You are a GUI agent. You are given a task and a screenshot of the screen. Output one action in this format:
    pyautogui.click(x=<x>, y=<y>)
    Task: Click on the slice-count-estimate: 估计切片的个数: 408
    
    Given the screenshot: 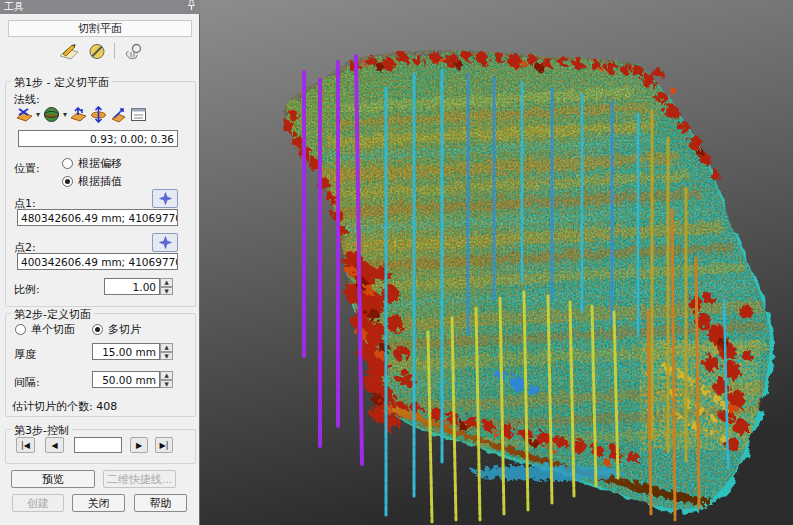 What is the action you would take?
    pyautogui.click(x=64, y=406)
    